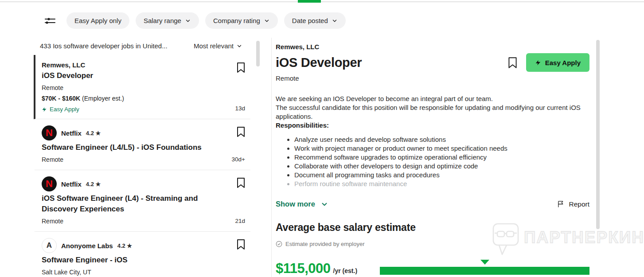 This screenshot has width=644, height=277. I want to click on salary-amount: $115,000, so click(303, 269).